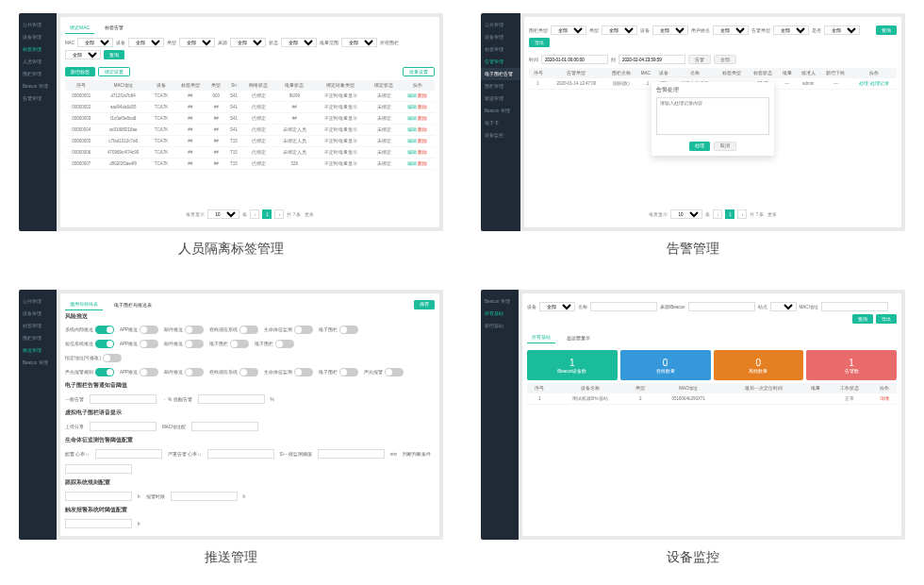 The image size is (924, 585). What do you see at coordinates (241, 454) in the screenshot?
I see `inp-vb` at bounding box center [241, 454].